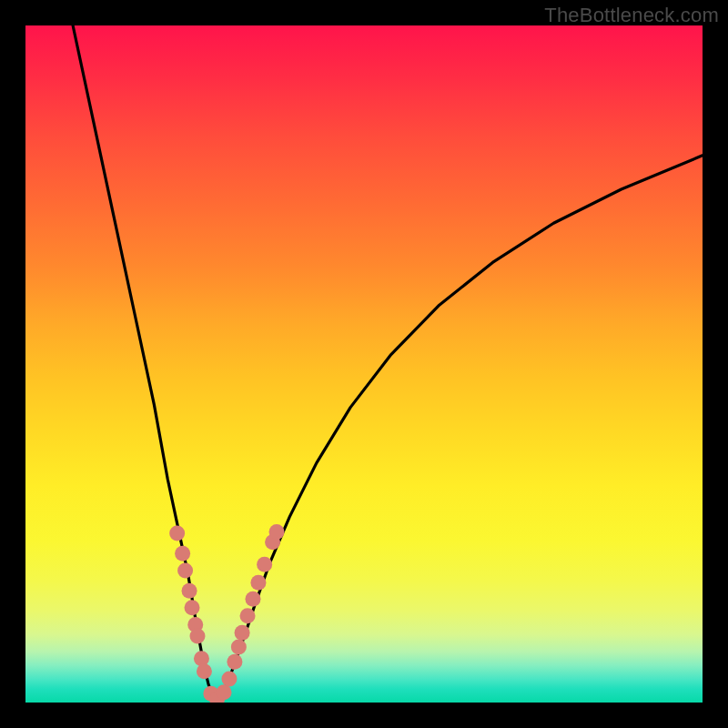 This screenshot has width=728, height=728. I want to click on watermark-text: TheBottleneck.com, so click(632, 15).